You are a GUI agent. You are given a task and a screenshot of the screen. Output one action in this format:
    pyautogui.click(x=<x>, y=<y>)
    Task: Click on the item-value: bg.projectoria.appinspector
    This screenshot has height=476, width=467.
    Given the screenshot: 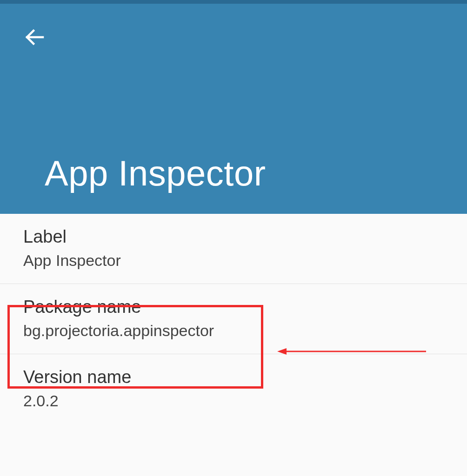 What is the action you would take?
    pyautogui.click(x=234, y=331)
    